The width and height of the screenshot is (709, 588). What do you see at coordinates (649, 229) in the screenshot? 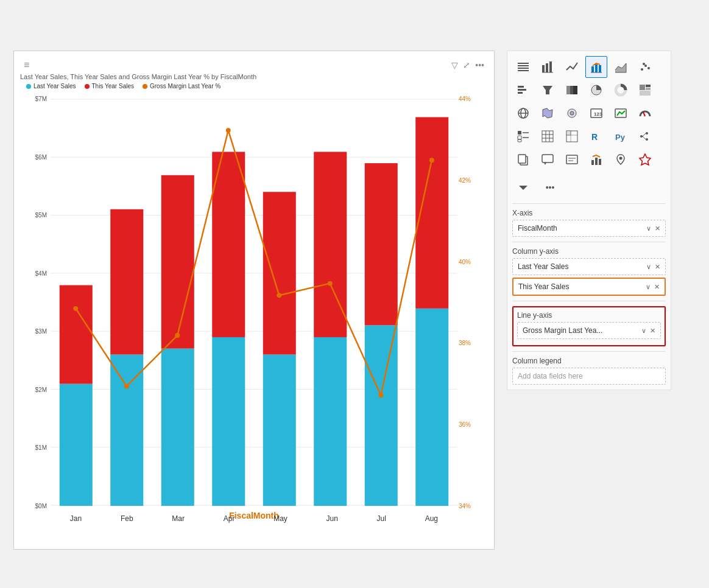
I see `x-axis-chevron: ∨` at bounding box center [649, 229].